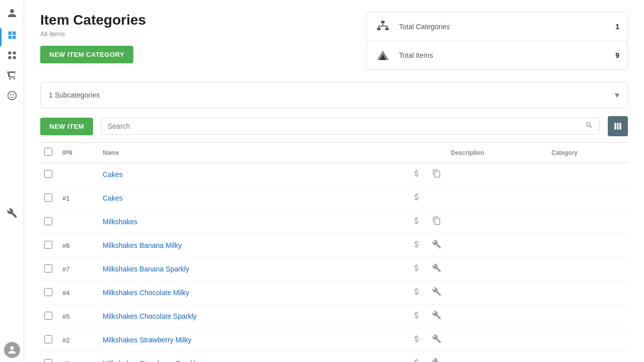 This screenshot has width=644, height=362. What do you see at coordinates (12, 350) in the screenshot?
I see `avatar` at bounding box center [12, 350].